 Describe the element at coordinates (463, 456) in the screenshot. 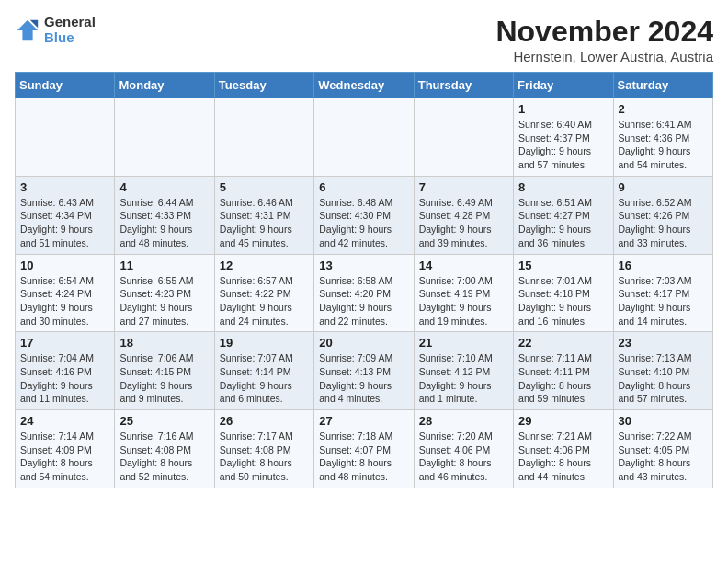

I see `day-info: Sunrise: 7:20 AM Sunset: 4:06 PM Dayligh…` at that location.